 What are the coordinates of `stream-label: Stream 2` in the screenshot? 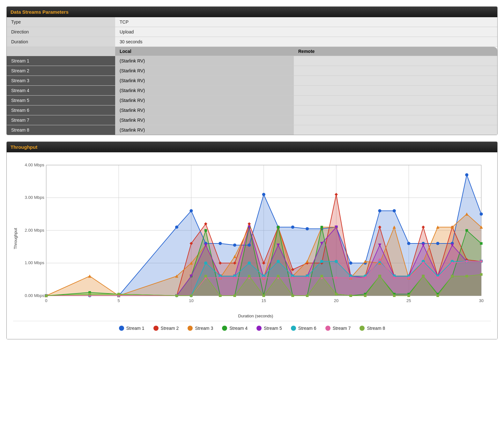 It's located at (61, 71).